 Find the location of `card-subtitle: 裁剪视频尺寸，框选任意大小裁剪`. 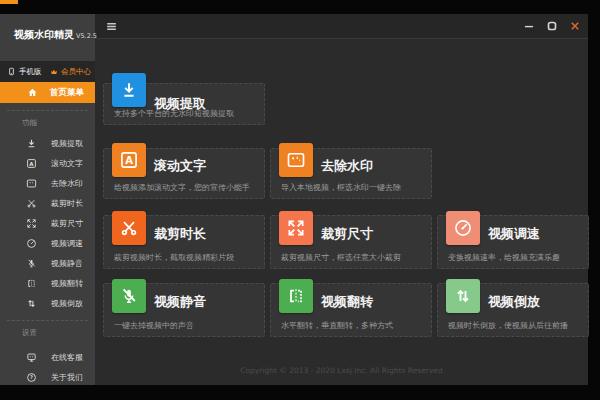

card-subtitle: 裁剪视频尺寸，框选任意大小裁剪 is located at coordinates (341, 258).